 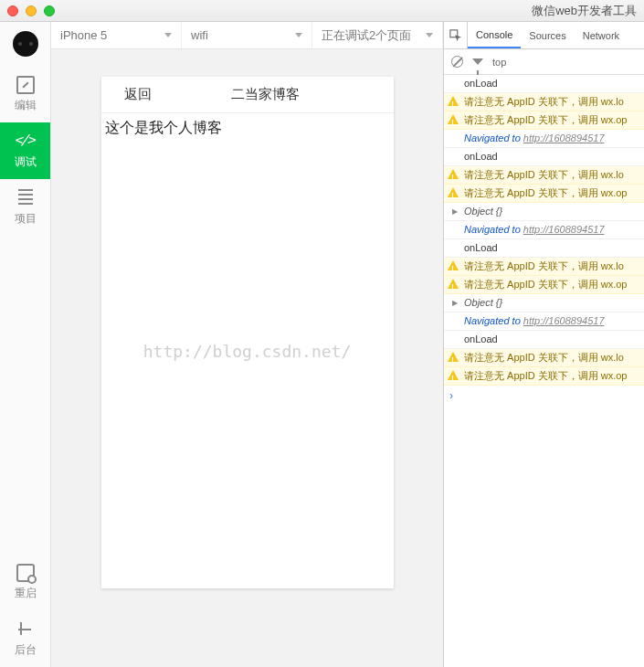 I want to click on sidebar-item-debug: 调试, so click(x=26, y=151).